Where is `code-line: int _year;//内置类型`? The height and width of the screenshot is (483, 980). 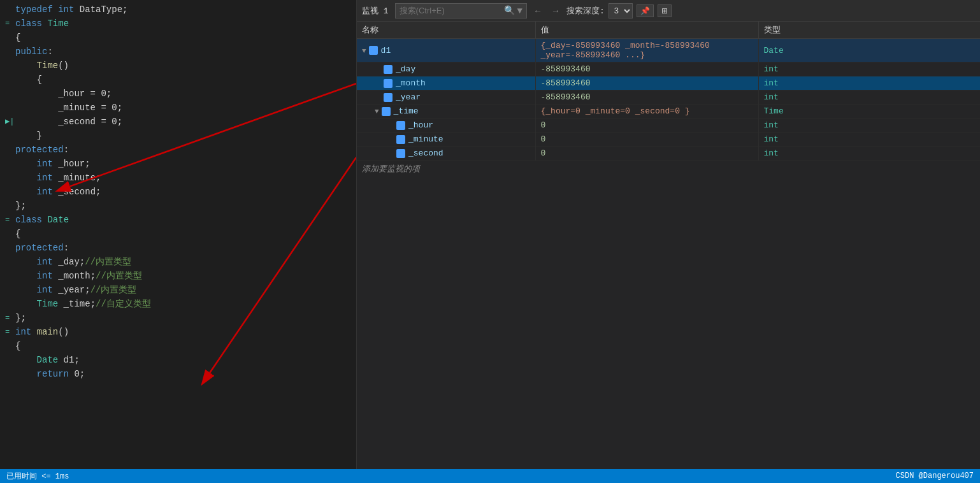
code-line: int _year;//内置类型 is located at coordinates (178, 290).